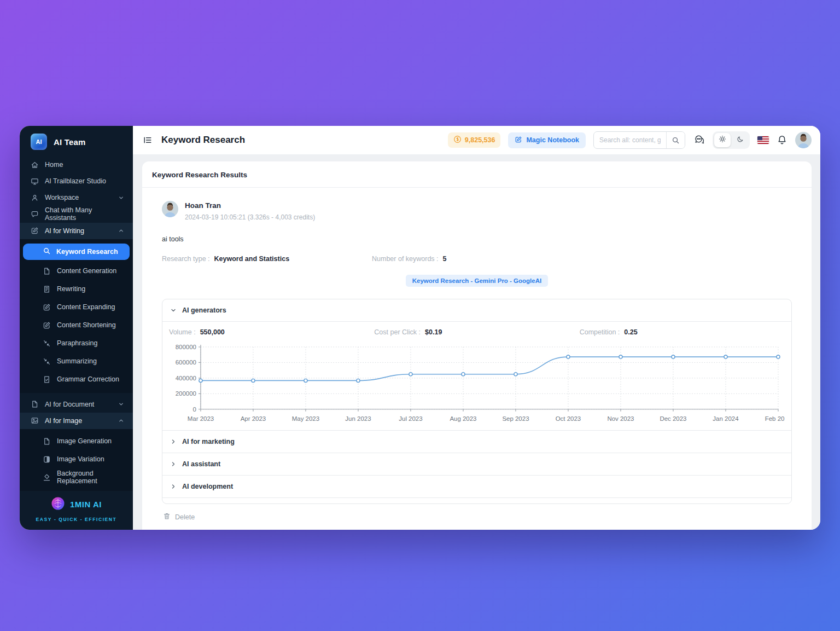  What do you see at coordinates (77, 328) in the screenshot?
I see `sidebar: AI AI Team Home AI Trailblazer Studio Wo…` at bounding box center [77, 328].